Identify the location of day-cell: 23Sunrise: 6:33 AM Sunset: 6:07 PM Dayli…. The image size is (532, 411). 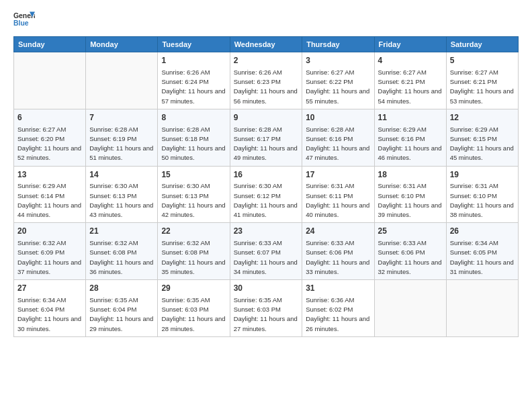
(266, 251).